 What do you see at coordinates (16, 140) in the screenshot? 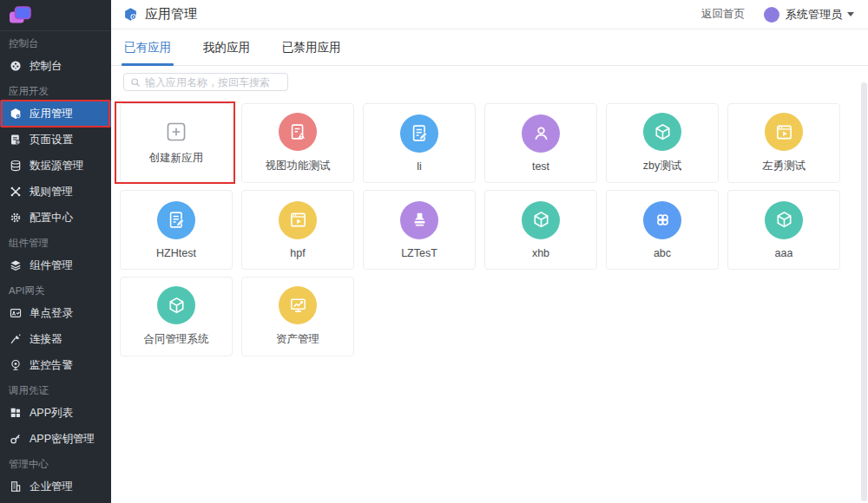
I see `page-settings-icon` at bounding box center [16, 140].